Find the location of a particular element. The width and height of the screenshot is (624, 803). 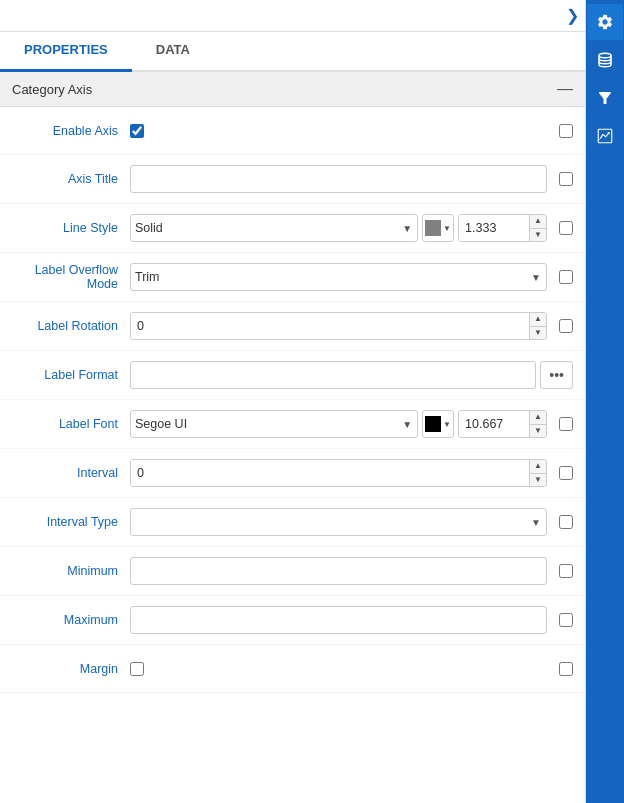

axis-title-input: Month is located at coordinates (338, 179).